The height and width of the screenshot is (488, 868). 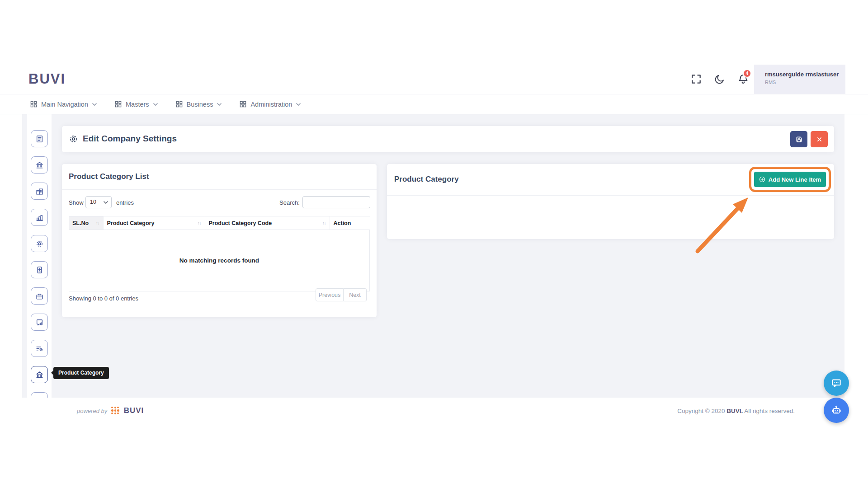 I want to click on user-menu: rmsuserguide rmslastuser RMS, so click(x=800, y=80).